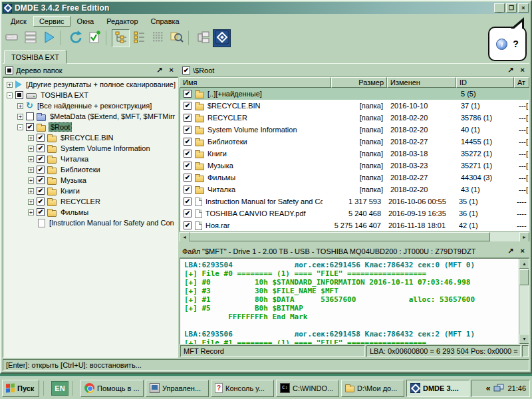 The height and width of the screenshot is (399, 532). What do you see at coordinates (255, 82) in the screenshot?
I see `column-имя: Имя` at bounding box center [255, 82].